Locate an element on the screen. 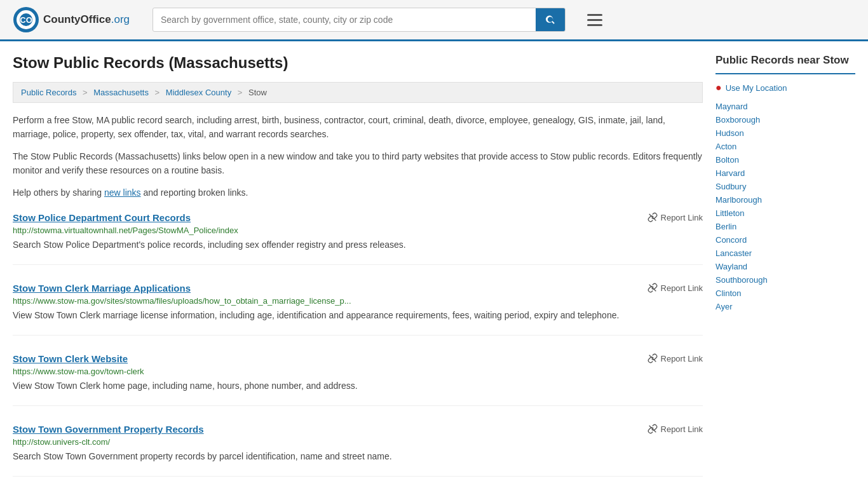 The height and width of the screenshot is (488, 868). sidebar-nearby-link: Boxborough is located at coordinates (785, 119).